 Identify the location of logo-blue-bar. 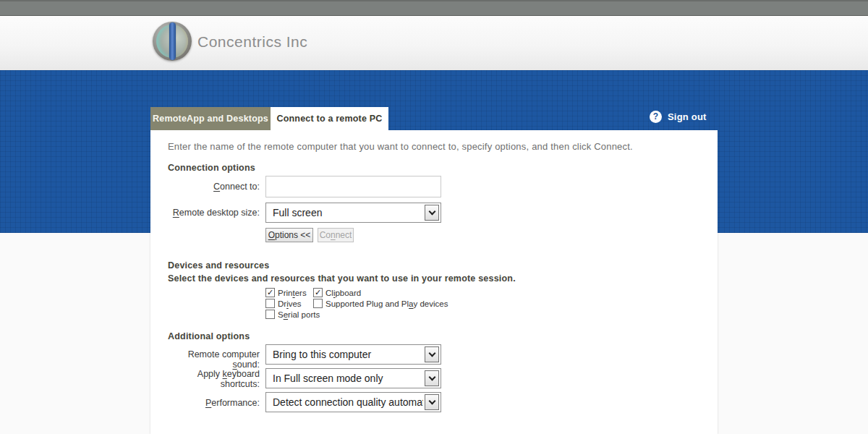
(172, 41).